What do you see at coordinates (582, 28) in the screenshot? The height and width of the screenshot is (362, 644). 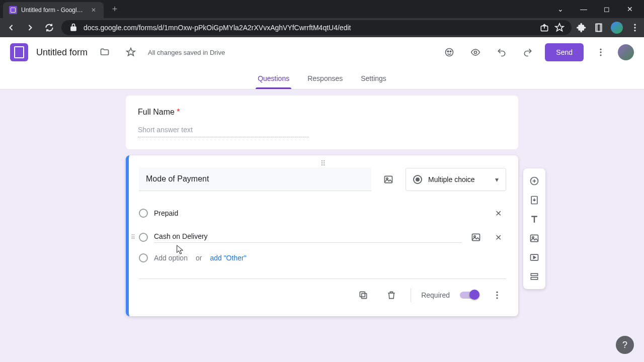 I see `extensions-icon` at bounding box center [582, 28].